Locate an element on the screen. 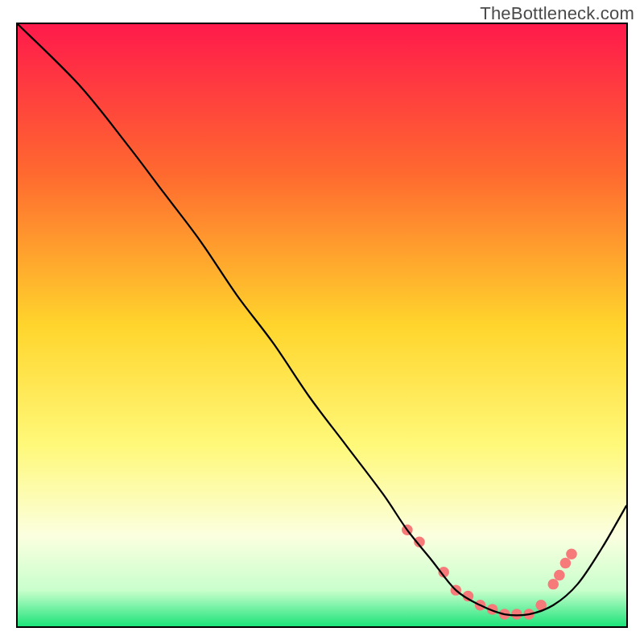 The image size is (644, 644). watermark-text: TheBottleneck.com is located at coordinates (557, 14).